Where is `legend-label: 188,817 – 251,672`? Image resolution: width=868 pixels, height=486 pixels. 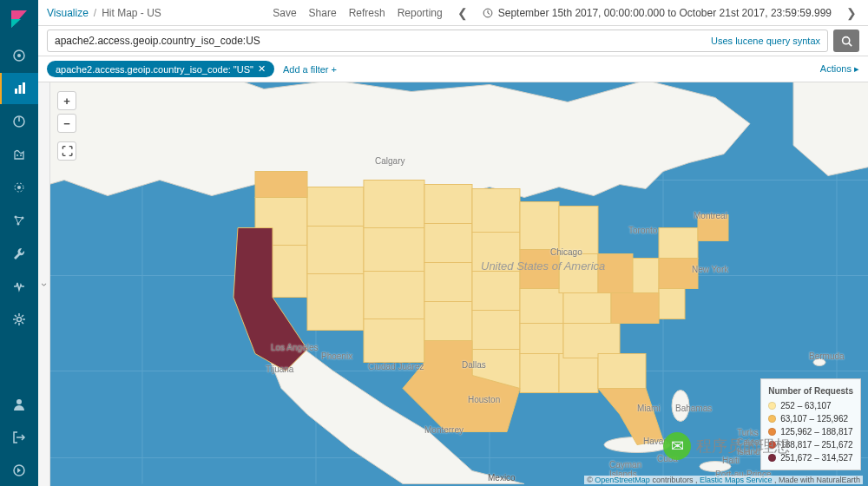
legend-label: 188,817 – 251,672 is located at coordinates (816, 444).